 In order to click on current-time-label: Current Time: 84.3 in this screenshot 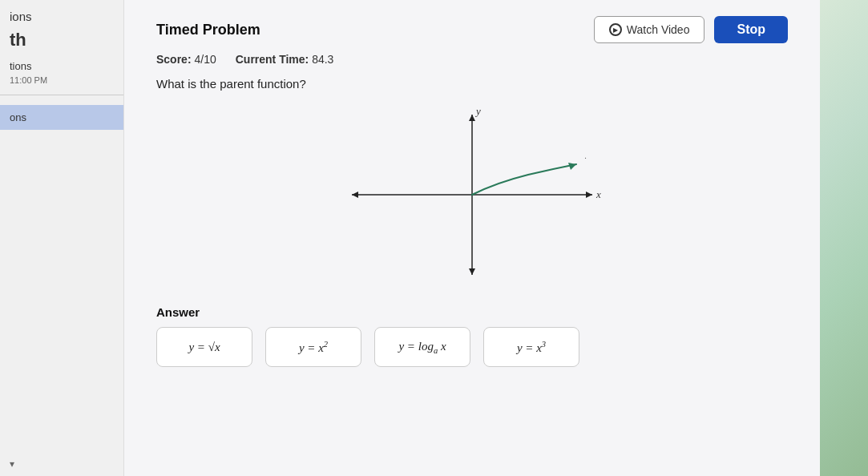, I will do `click(285, 59)`.